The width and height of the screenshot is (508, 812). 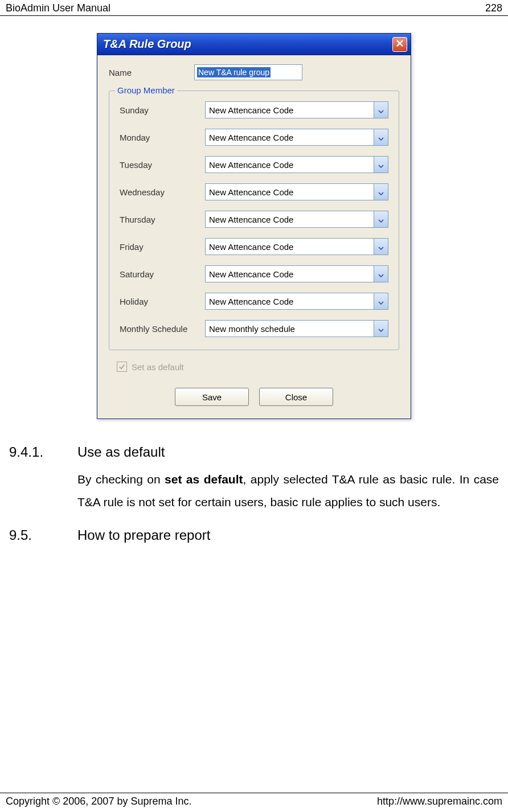 What do you see at coordinates (254, 478) in the screenshot?
I see `section-9-4-1: 9.4.1. Use as default By checking on set…` at bounding box center [254, 478].